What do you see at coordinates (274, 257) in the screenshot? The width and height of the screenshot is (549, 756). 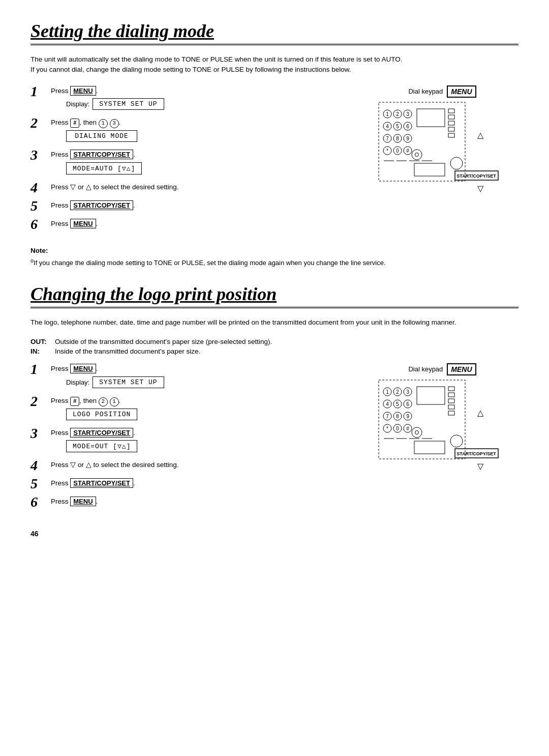 I see `section1-note: Note: oIf you change the dialing mode se…` at bounding box center [274, 257].